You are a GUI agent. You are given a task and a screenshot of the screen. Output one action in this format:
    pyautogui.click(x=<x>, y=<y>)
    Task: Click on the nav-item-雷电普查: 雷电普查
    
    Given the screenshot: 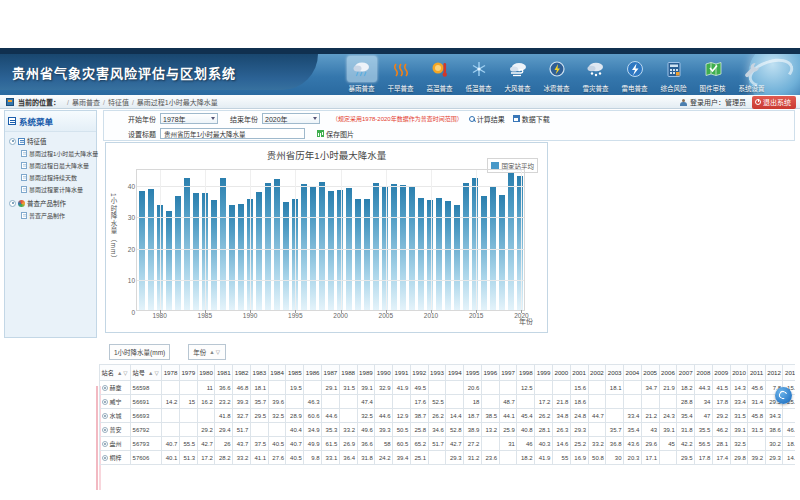 What is the action you would take?
    pyautogui.click(x=634, y=74)
    